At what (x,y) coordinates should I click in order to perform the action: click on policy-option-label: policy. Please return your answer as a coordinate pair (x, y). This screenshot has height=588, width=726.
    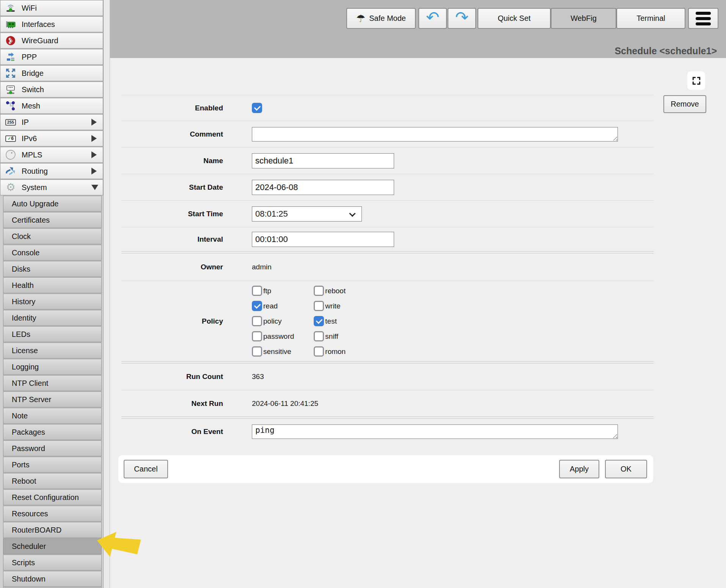
    Looking at the image, I should click on (272, 321).